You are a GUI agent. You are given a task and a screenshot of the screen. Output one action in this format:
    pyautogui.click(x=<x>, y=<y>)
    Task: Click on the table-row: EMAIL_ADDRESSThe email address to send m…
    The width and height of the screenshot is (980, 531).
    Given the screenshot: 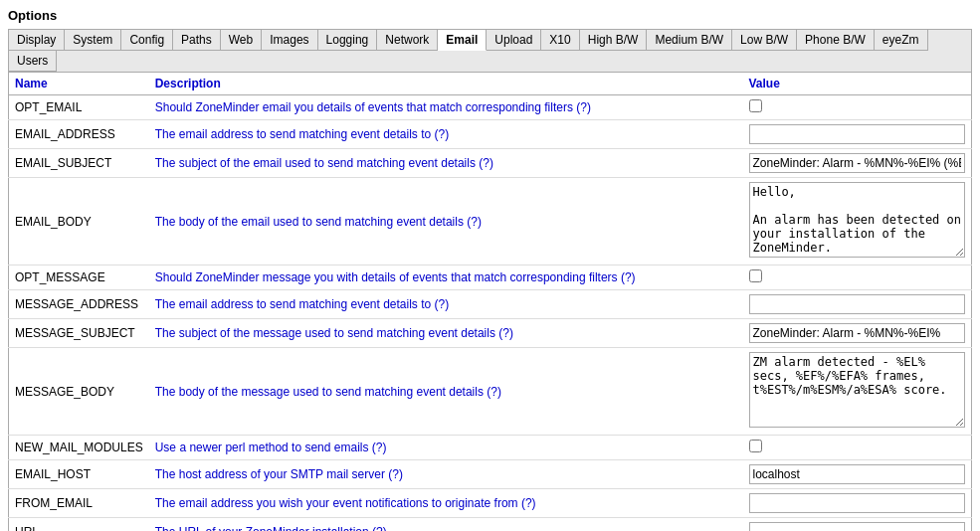 What is the action you would take?
    pyautogui.click(x=490, y=135)
    